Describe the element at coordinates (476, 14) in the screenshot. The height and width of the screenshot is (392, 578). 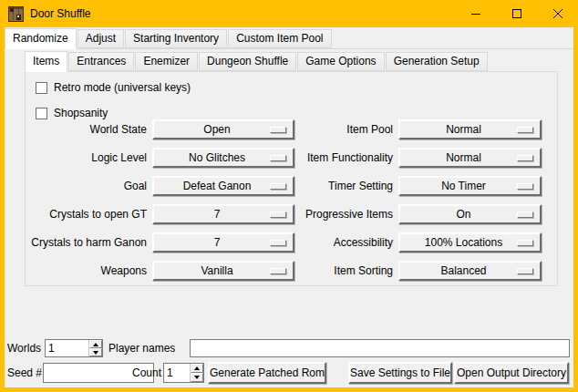
I see `minimize-icon` at that location.